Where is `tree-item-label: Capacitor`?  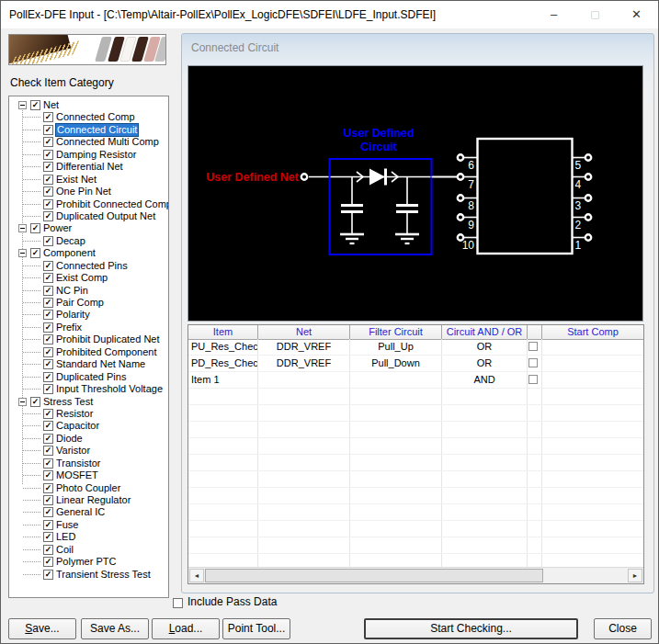
tree-item-label: Capacitor is located at coordinates (77, 426).